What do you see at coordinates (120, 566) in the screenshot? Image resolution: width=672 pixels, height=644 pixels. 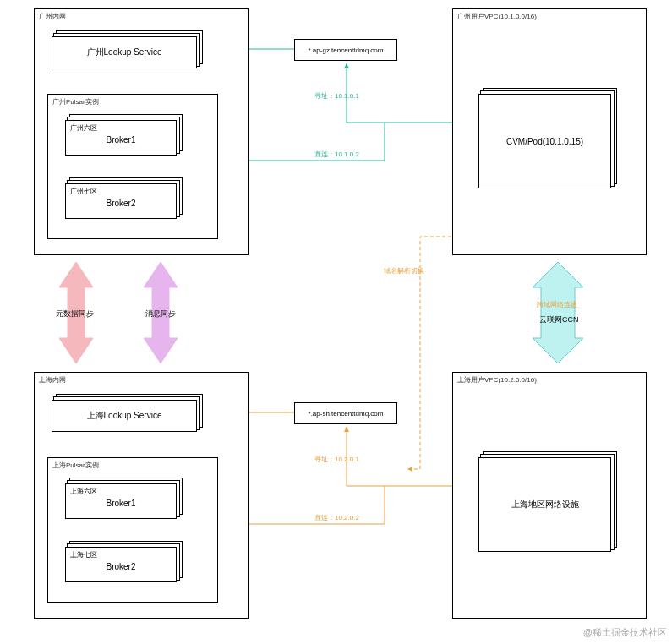 I see `sh-broker2-text: Broker2` at bounding box center [120, 566].